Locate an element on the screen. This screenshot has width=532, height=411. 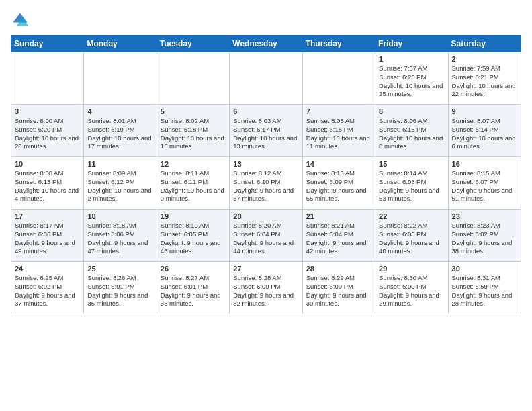
day-info: Sunrise: 8:26 AM Sunset: 6:01 PM Dayligh… is located at coordinates (120, 291).